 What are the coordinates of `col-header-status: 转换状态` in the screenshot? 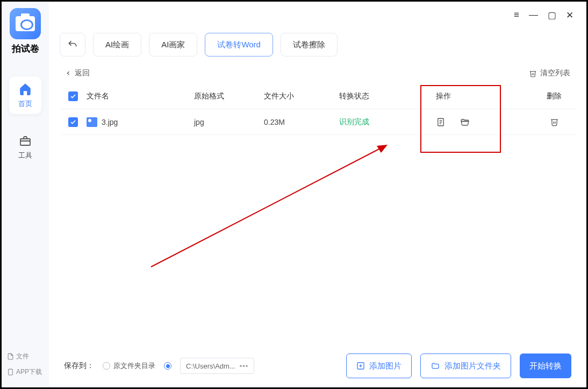 It's located at (388, 96).